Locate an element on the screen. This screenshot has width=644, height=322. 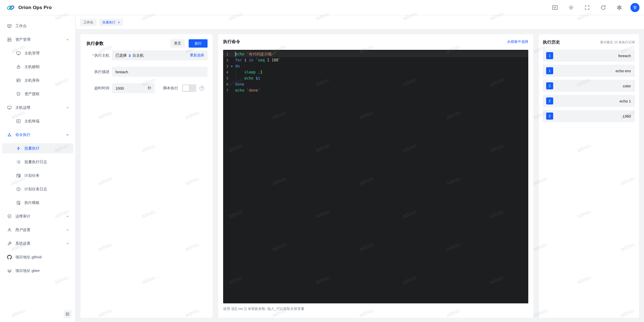
sidebar-item-execution-template: 执行模板 is located at coordinates (38, 203).